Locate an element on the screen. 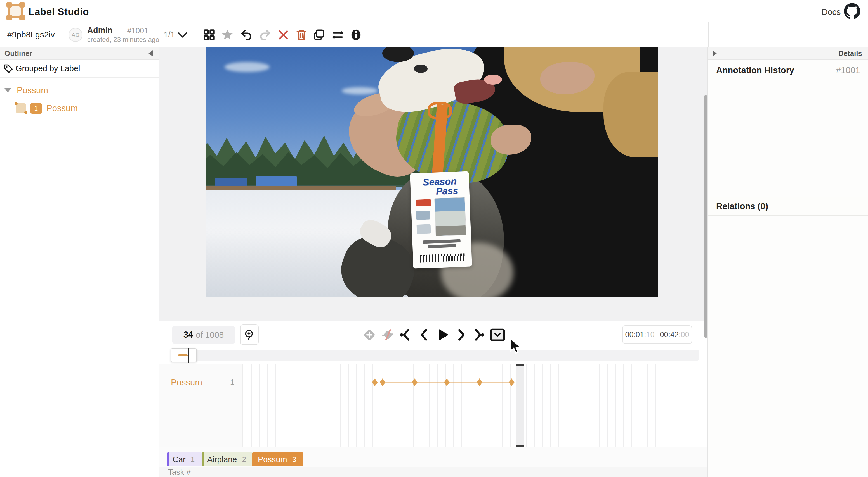 The width and height of the screenshot is (868, 477). label-chip-car: Car 1 is located at coordinates (184, 459).